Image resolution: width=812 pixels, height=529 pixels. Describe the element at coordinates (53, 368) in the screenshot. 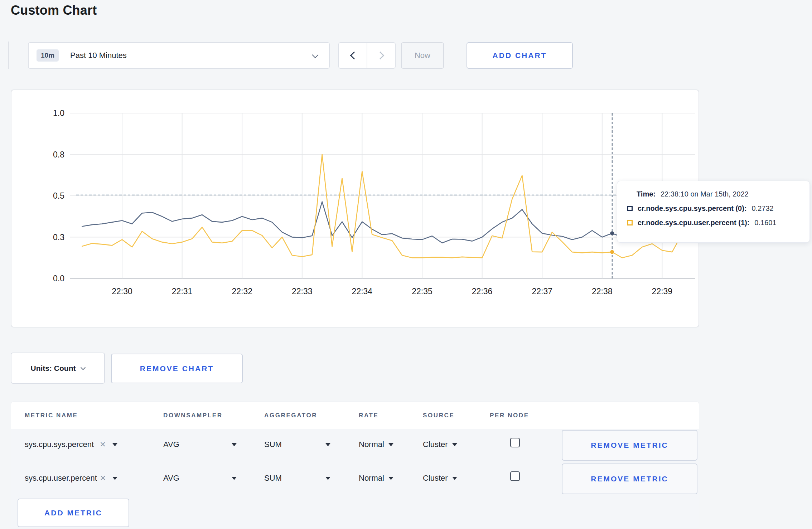

I see `units-label: Units: Count` at that location.